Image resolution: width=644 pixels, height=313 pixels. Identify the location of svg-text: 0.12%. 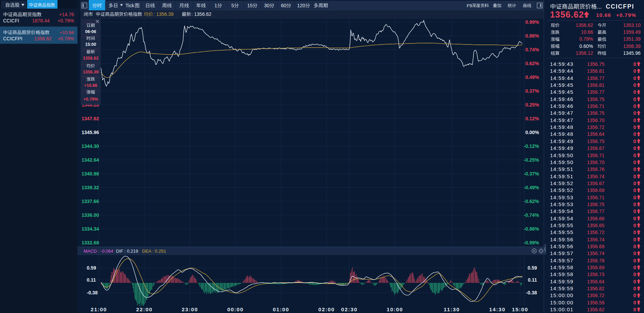
(532, 119).